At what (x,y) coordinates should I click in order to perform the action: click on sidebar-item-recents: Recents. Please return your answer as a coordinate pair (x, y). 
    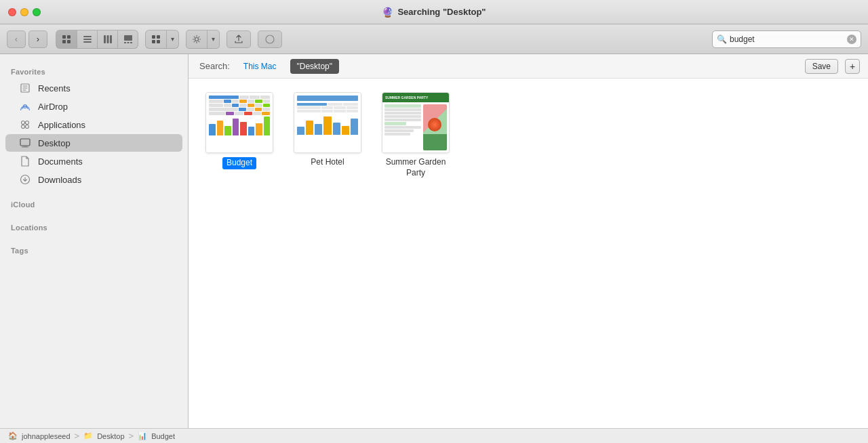
    Looking at the image, I should click on (94, 88).